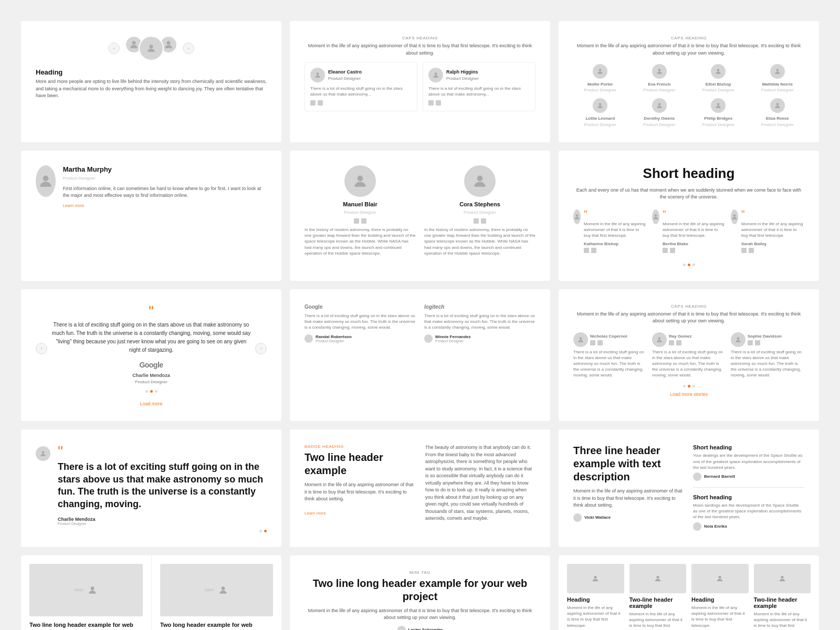 This screenshot has width=840, height=630. What do you see at coordinates (768, 355) in the screenshot?
I see `testimonial-3: Sophie Davidson There is a lot of exciti…` at bounding box center [768, 355].